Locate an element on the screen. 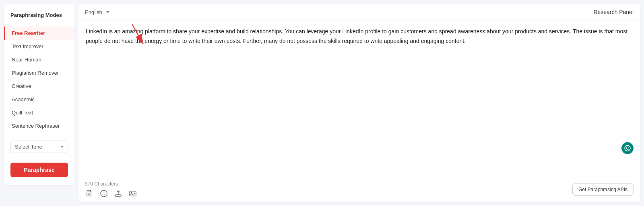 The width and height of the screenshot is (644, 206). content-header: English Research Panel is located at coordinates (359, 12).